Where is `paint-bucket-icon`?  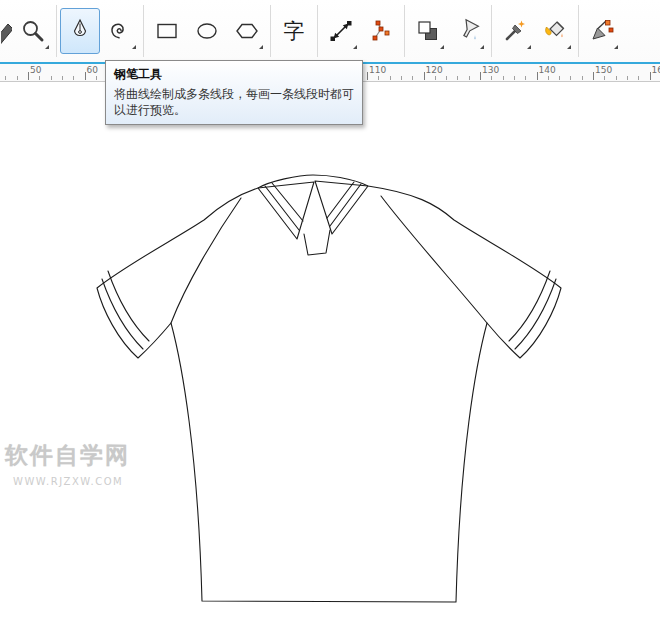 paint-bucket-icon is located at coordinates (555, 31).